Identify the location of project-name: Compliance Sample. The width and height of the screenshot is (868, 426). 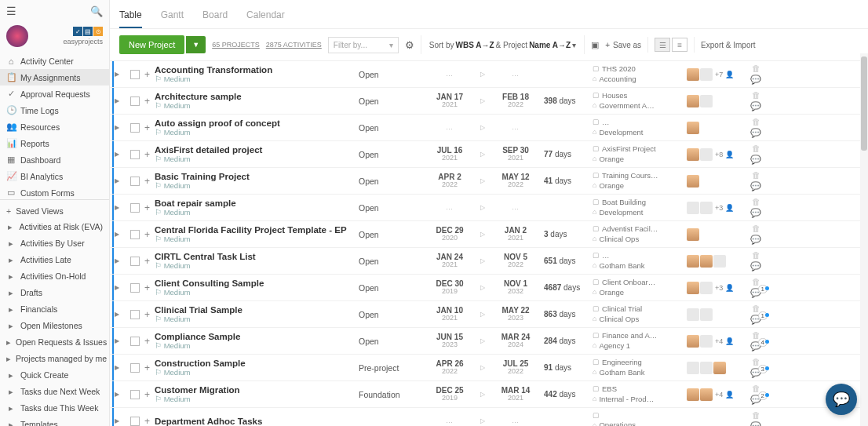
(257, 337).